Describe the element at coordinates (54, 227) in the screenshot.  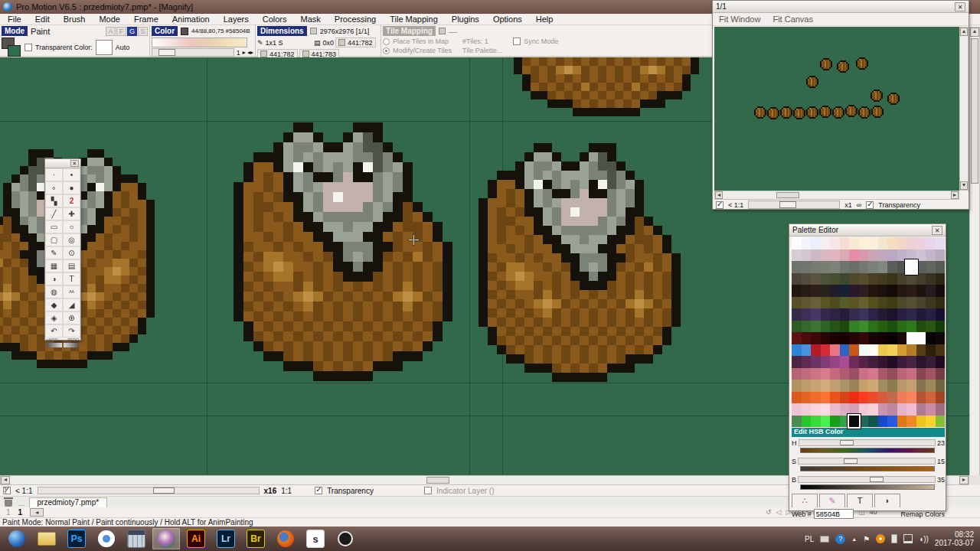
I see `rect-tool: ▭` at that location.